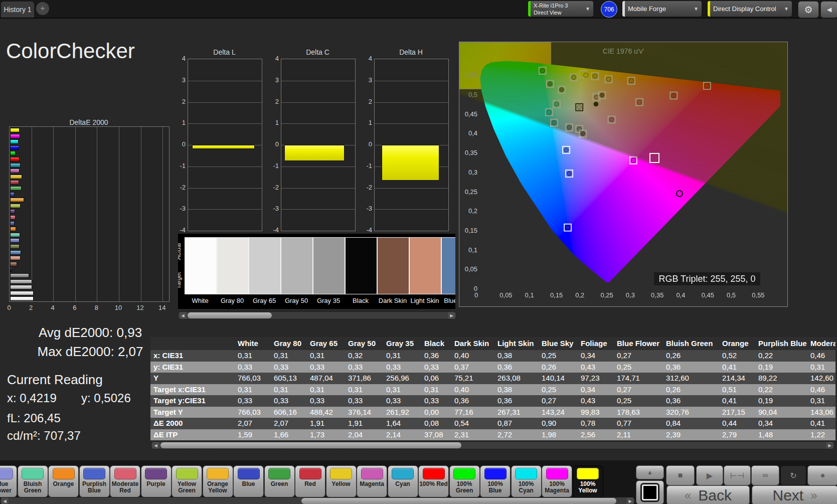  I want to click on patch-button-label: Yellow, so click(341, 484).